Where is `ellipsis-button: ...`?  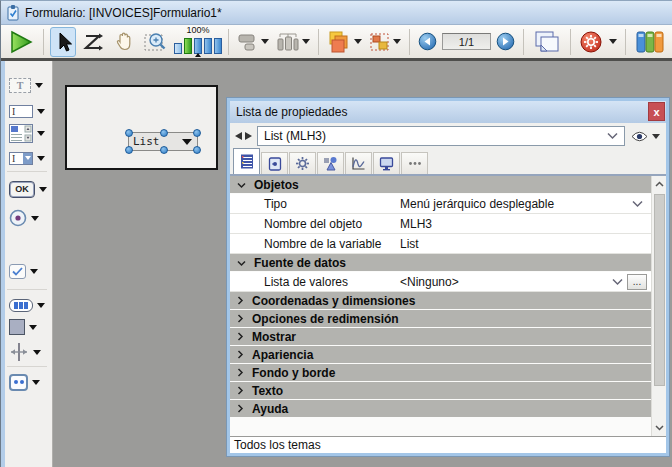 ellipsis-button: ... is located at coordinates (637, 282).